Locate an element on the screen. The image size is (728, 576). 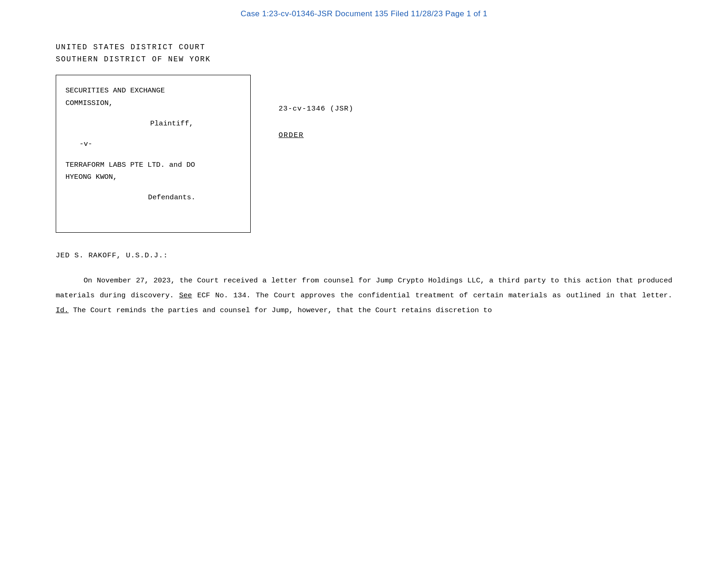
case-info-section: 23-cv-1346 (JSR) ORDER is located at coordinates (316, 108).